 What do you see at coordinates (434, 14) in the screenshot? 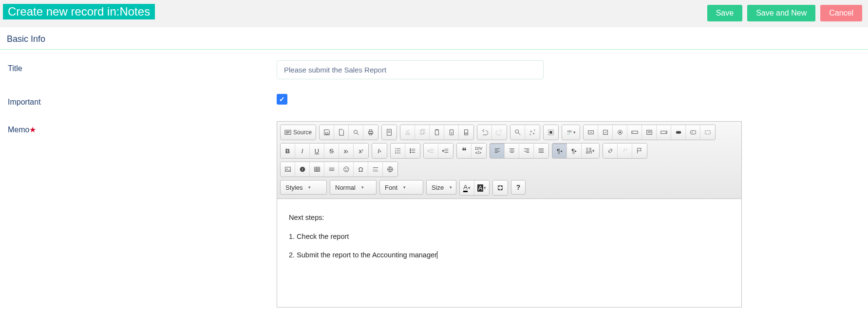
I see `page-header: Create new record in:Notes Save Save and…` at bounding box center [434, 14].